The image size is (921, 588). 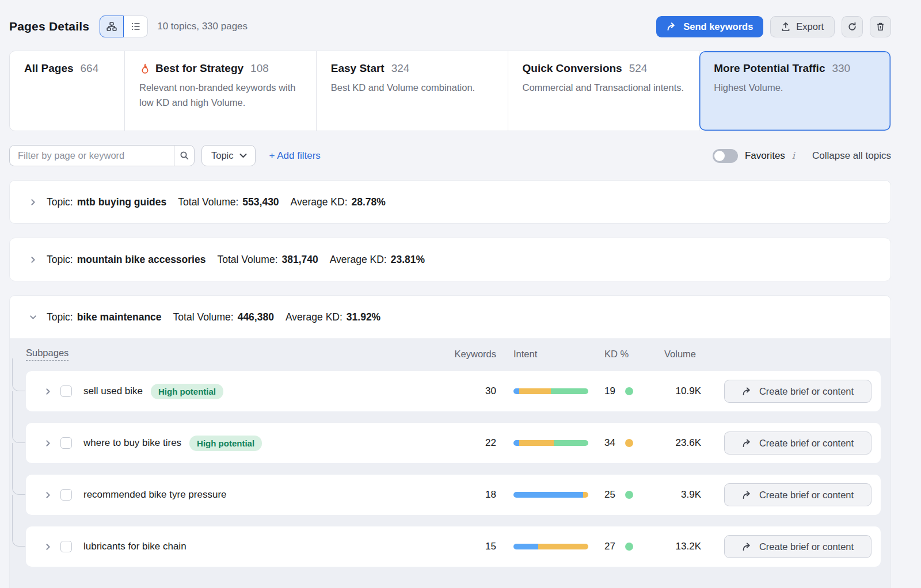 I want to click on flame-icon, so click(x=145, y=69).